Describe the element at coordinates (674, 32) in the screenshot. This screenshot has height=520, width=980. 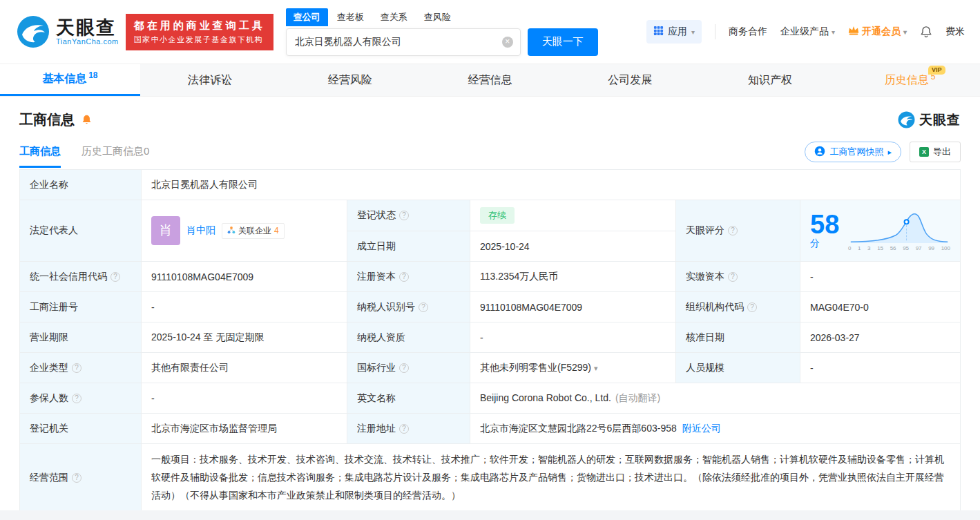
I see `apps-button: 应用 ▾` at that location.